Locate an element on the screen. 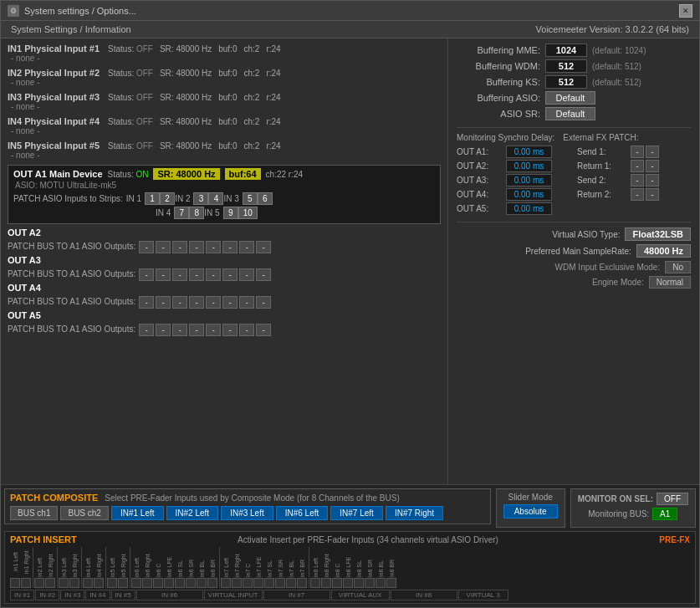 This screenshot has height=608, width=700. send1-btn-2: - is located at coordinates (652, 152).